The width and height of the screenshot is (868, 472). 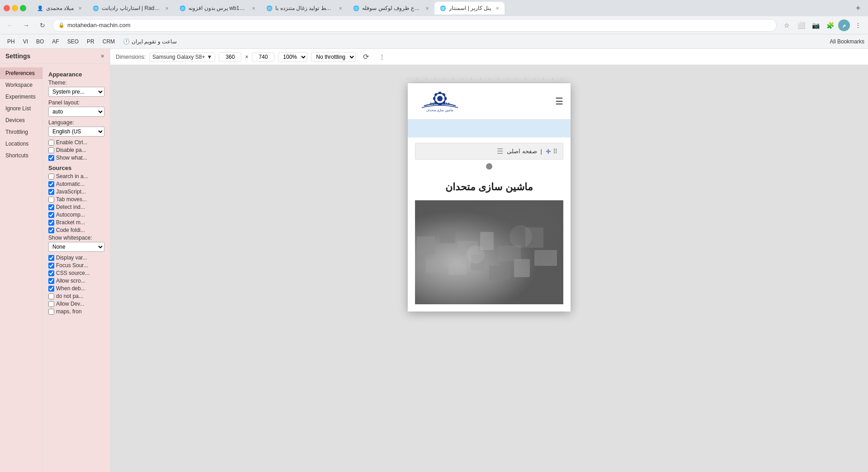 What do you see at coordinates (366, 57) in the screenshot?
I see `rotate-icon: ⟳` at bounding box center [366, 57].